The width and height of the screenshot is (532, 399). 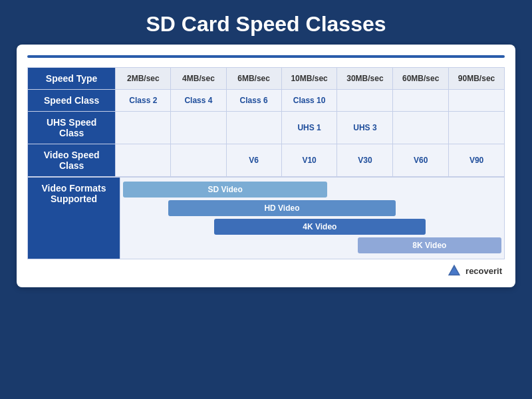 I want to click on page-title: SD Card Speed Classes, so click(x=266, y=23).